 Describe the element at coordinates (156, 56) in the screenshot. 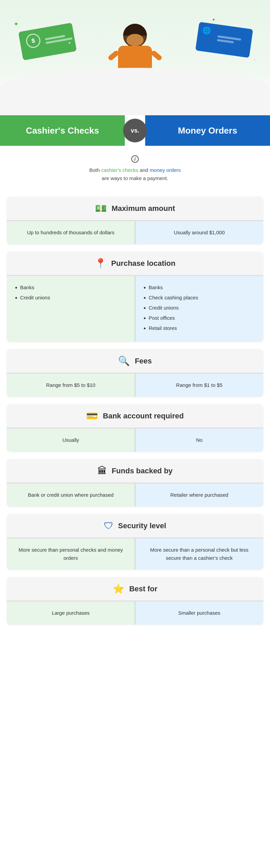

I see `person-arm-right` at that location.